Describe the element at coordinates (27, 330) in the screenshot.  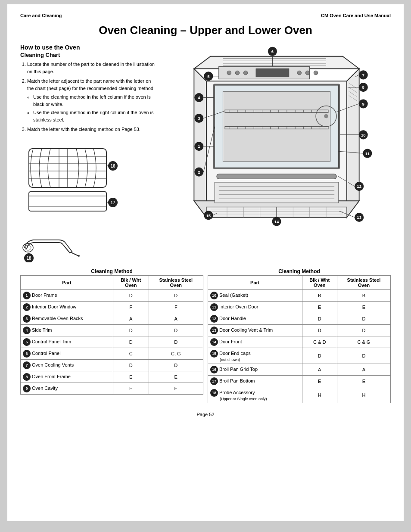
I see `part-badge: 4` at that location.